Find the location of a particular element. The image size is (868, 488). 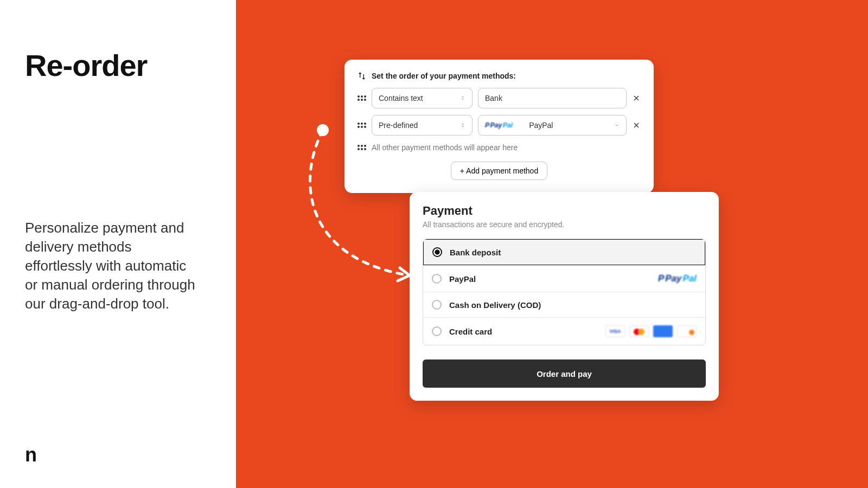

payment-method-option: Bank deposit is located at coordinates (564, 252).